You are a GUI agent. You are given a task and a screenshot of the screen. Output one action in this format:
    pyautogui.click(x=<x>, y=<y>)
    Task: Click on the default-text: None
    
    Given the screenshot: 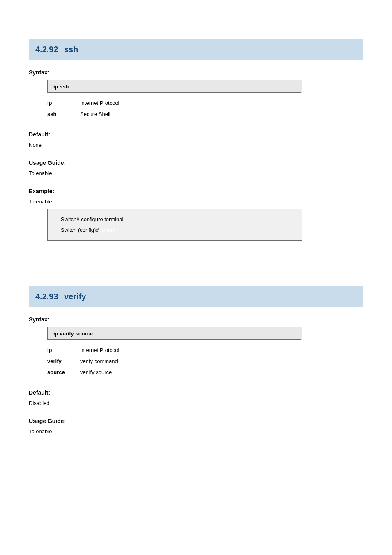 What is the action you would take?
    pyautogui.click(x=196, y=145)
    